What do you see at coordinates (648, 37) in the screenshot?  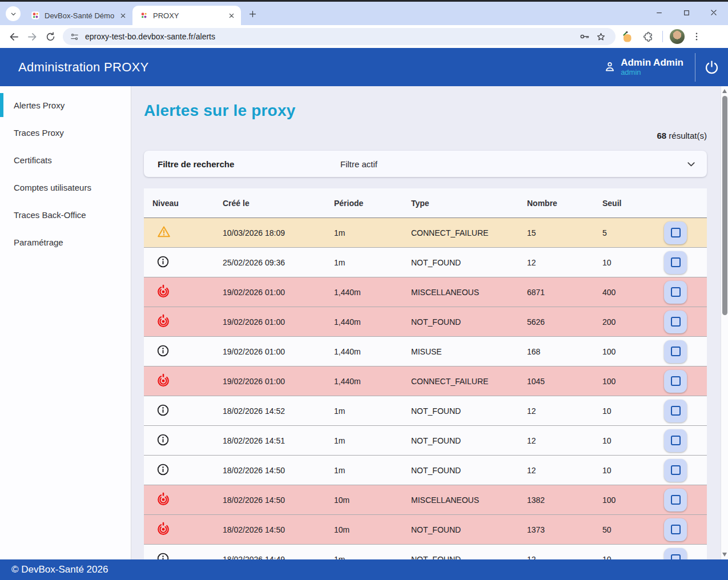 I see `extensions-button` at bounding box center [648, 37].